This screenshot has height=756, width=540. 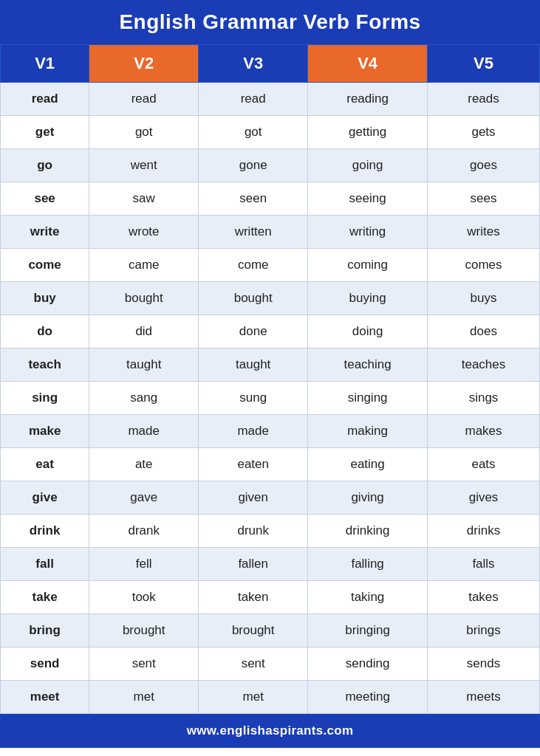 I want to click on cell-v5: teaches, so click(x=484, y=365).